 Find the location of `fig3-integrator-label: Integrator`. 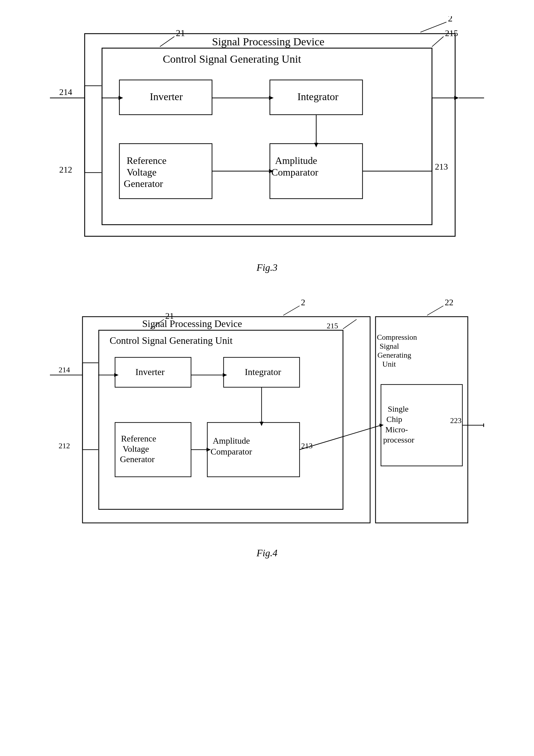

fig3-integrator-label: Integrator is located at coordinates (318, 97).